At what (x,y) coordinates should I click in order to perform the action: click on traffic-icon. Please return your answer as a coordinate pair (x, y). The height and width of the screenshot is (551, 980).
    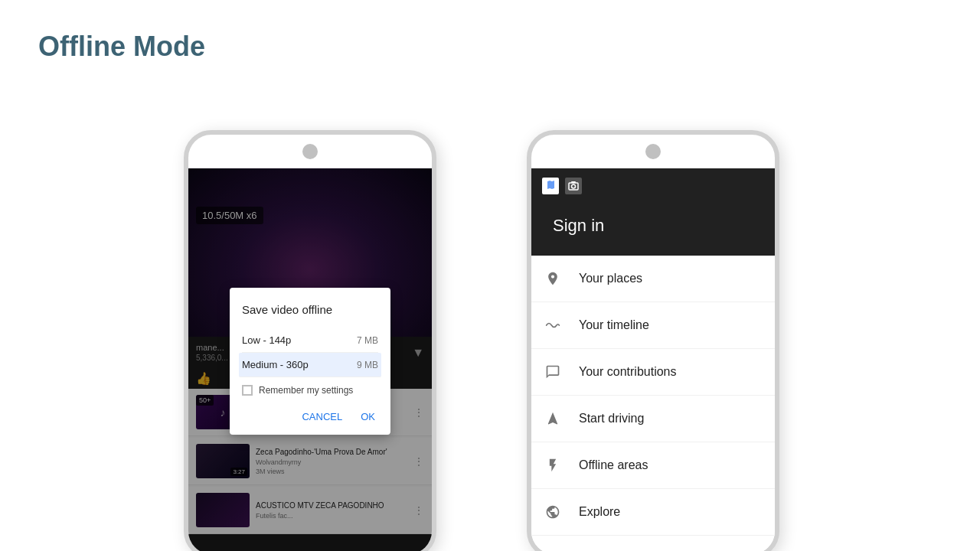
    Looking at the image, I should click on (553, 549).